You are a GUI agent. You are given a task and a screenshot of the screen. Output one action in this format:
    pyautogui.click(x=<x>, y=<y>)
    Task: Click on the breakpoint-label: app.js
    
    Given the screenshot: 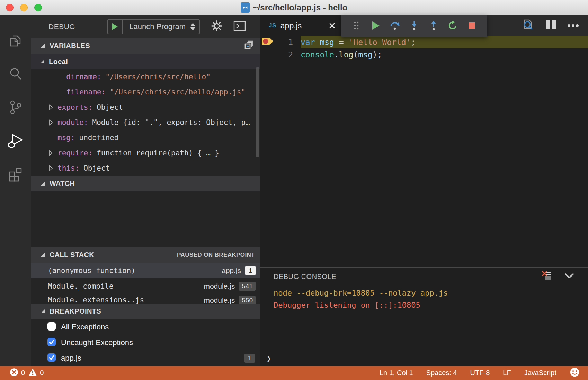 What is the action you would take?
    pyautogui.click(x=71, y=358)
    